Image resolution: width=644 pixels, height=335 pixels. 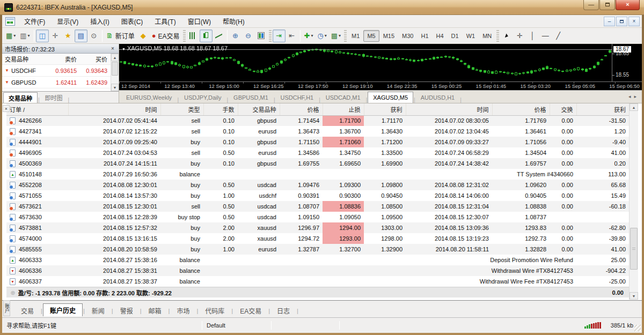 What do you see at coordinates (391, 98) in the screenshot?
I see `chart-tab-xagusd: XAGUSD,M5` at bounding box center [391, 98].